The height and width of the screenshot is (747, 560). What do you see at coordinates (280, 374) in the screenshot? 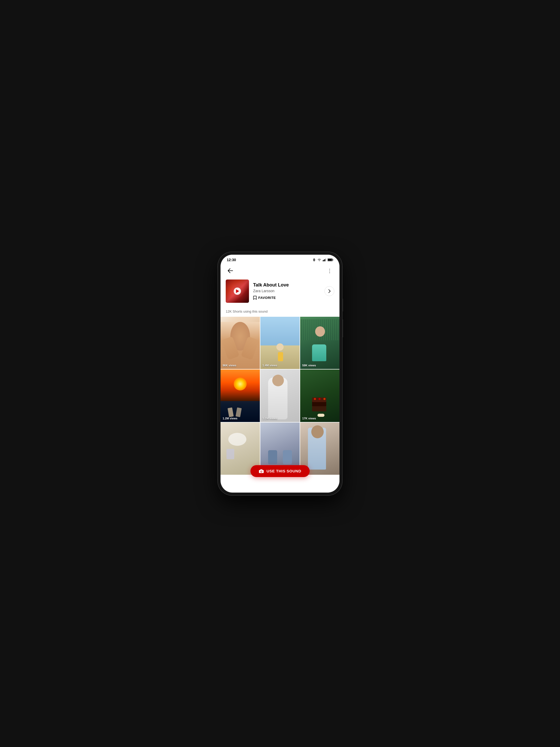
I see `phone-screen: 12:30` at bounding box center [280, 374].